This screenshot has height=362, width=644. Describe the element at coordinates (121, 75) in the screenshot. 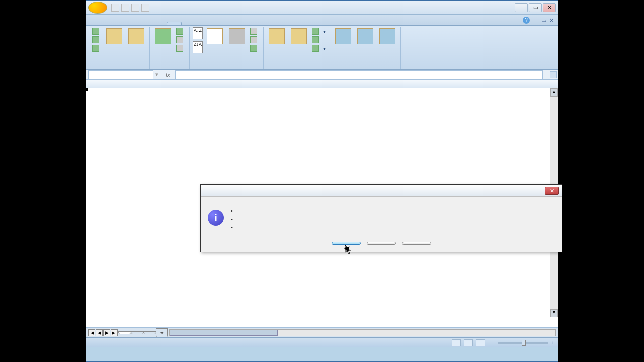

I see `name-box` at that location.